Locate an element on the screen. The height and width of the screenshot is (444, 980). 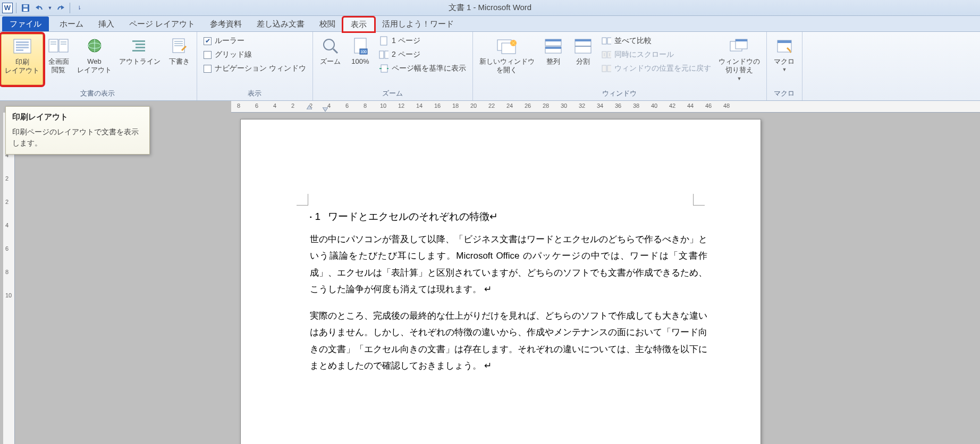
split-button: 分割 is located at coordinates (583, 59).